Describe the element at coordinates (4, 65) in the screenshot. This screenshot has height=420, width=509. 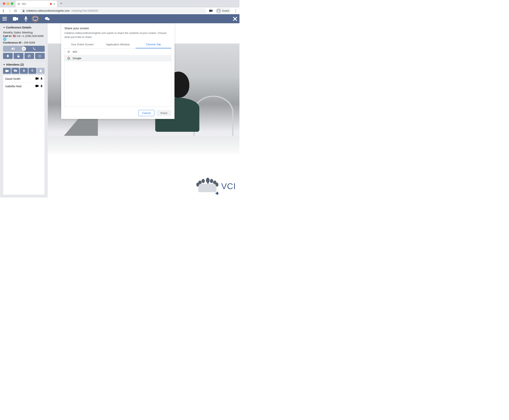
I see `caret-down-icon: ▼` at that location.